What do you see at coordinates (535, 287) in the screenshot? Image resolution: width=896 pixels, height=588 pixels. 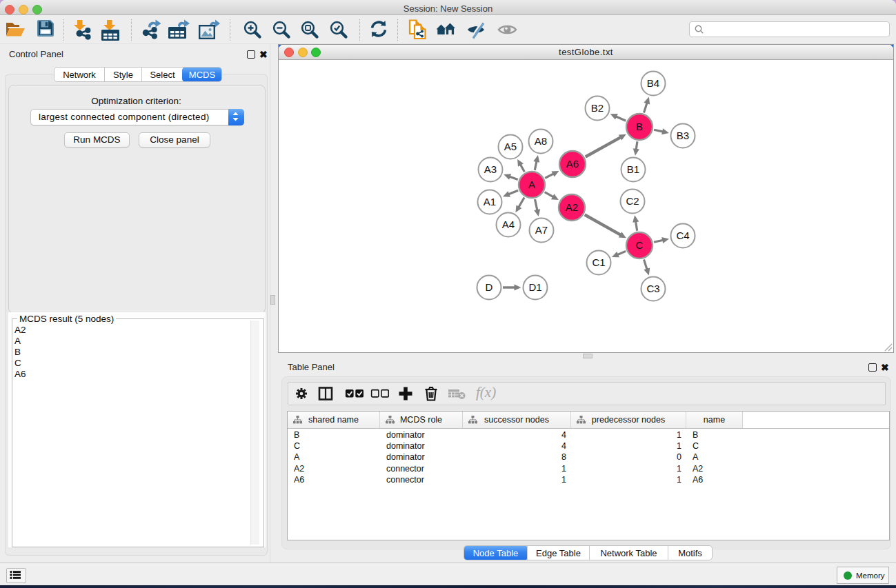 I see `svg-text: D1` at bounding box center [535, 287].